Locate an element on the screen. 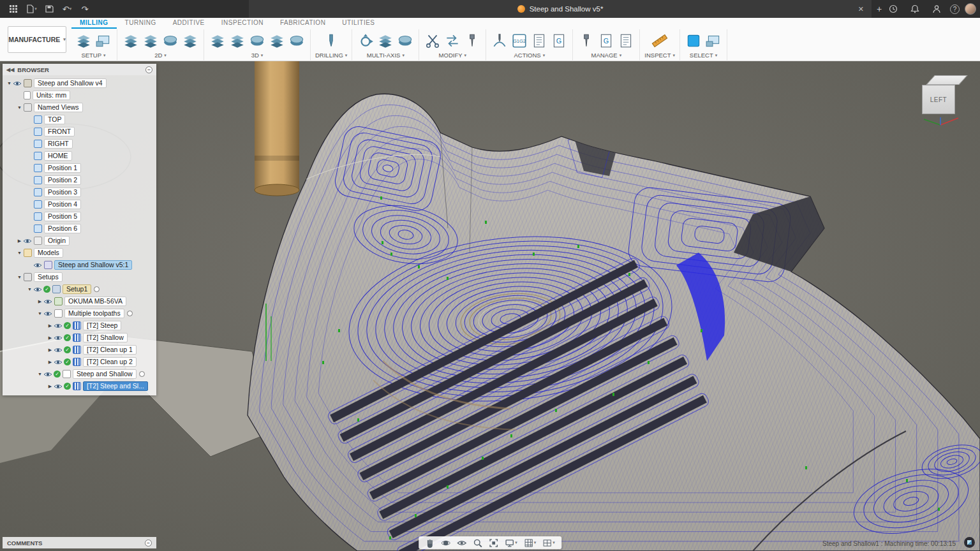 This screenshot has width=980, height=551. browser-item-document: ▼Steep and Shallow v4 is located at coordinates (79, 83).